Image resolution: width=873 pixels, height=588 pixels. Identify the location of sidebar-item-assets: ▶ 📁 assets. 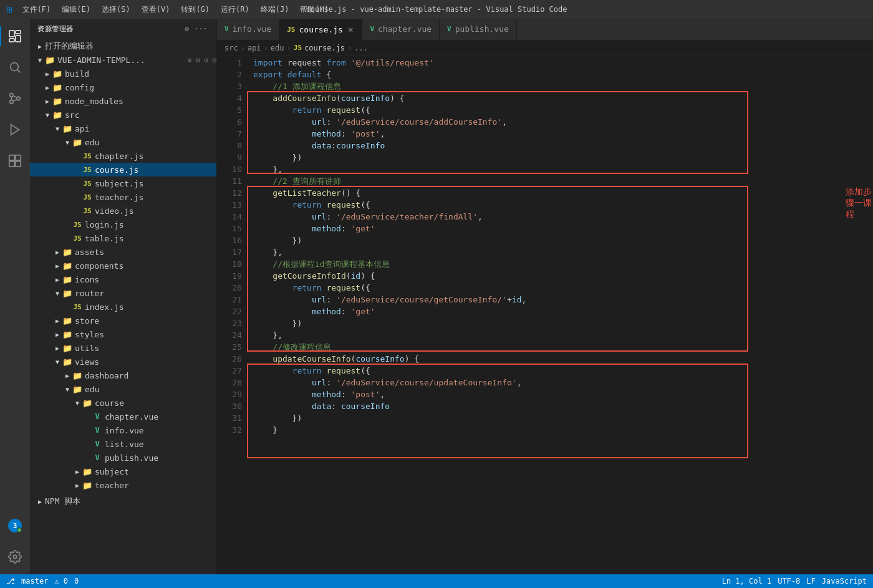
(123, 252).